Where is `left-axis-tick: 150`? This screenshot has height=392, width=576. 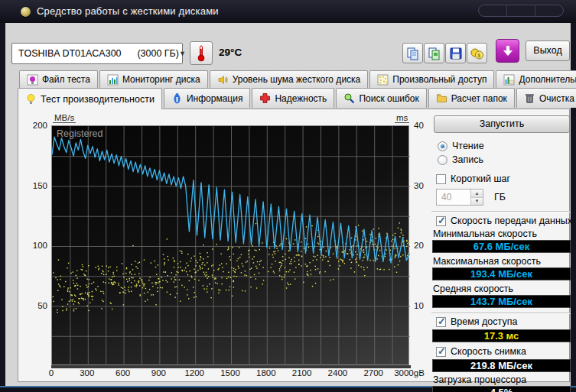
left-axis-tick: 150 is located at coordinates (34, 186).